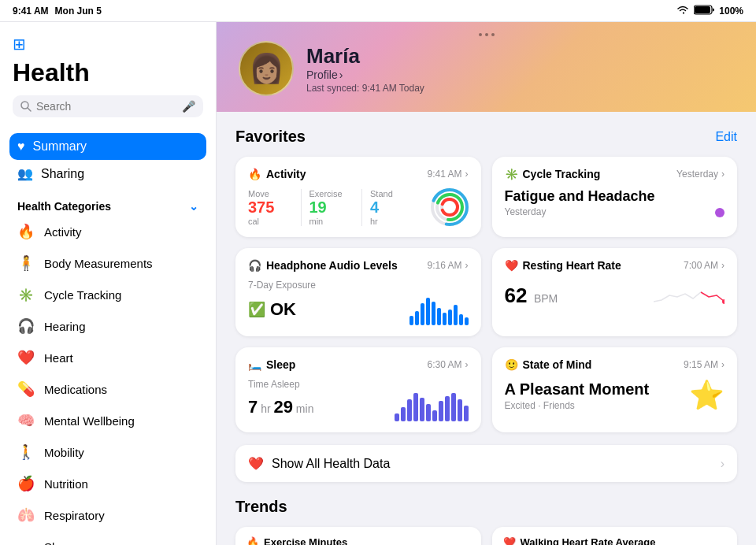  Describe the element at coordinates (108, 515) in the screenshot. I see `sidebar-item-respiratory: 🫁 Respiratory` at that location.